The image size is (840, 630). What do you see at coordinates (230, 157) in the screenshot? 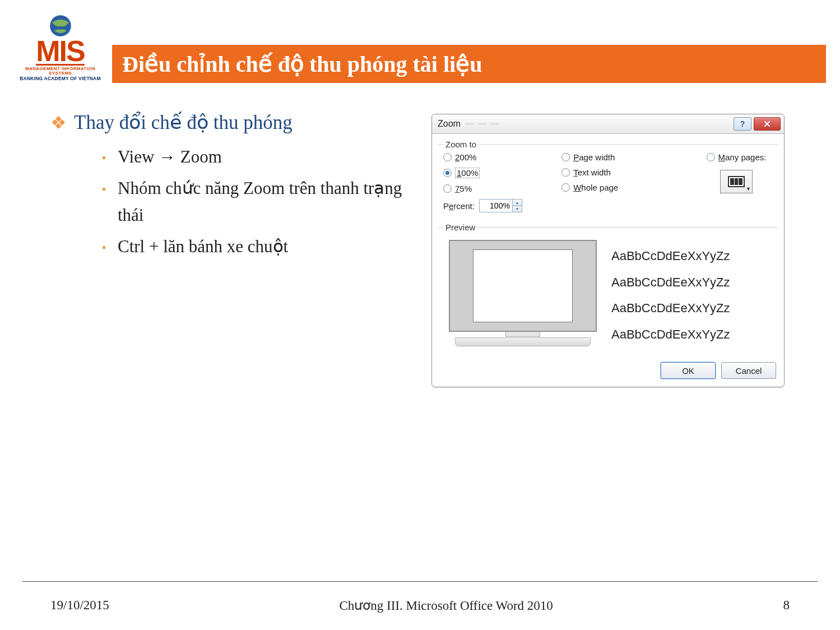
I see `bullet-level2: ▪View → Zoom` at bounding box center [230, 157].